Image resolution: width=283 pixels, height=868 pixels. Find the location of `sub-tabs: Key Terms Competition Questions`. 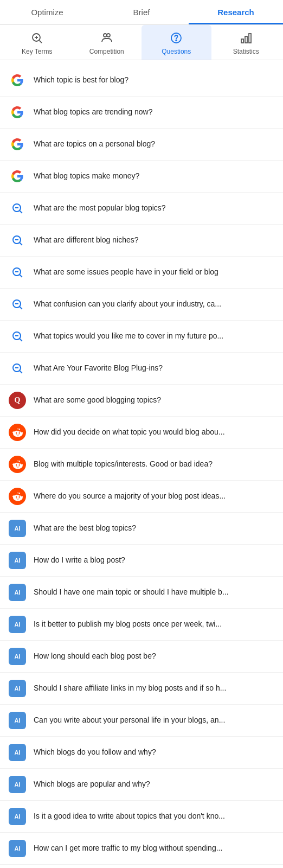

sub-tabs: Key Terms Competition Questions is located at coordinates (142, 42).